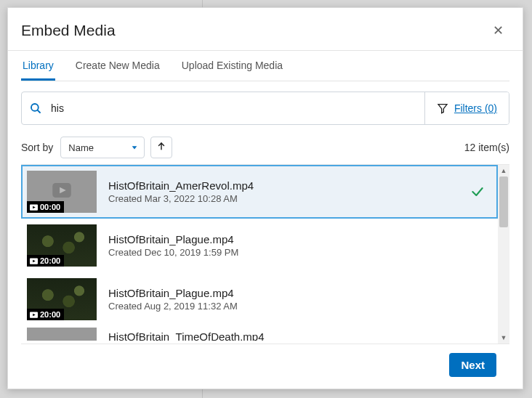 This screenshot has width=532, height=398. I want to click on scrollbar: ▲ ▼, so click(504, 254).